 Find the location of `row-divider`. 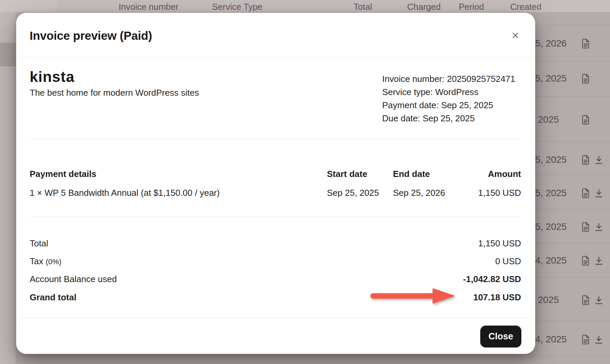

row-divider is located at coordinates (313, 357).